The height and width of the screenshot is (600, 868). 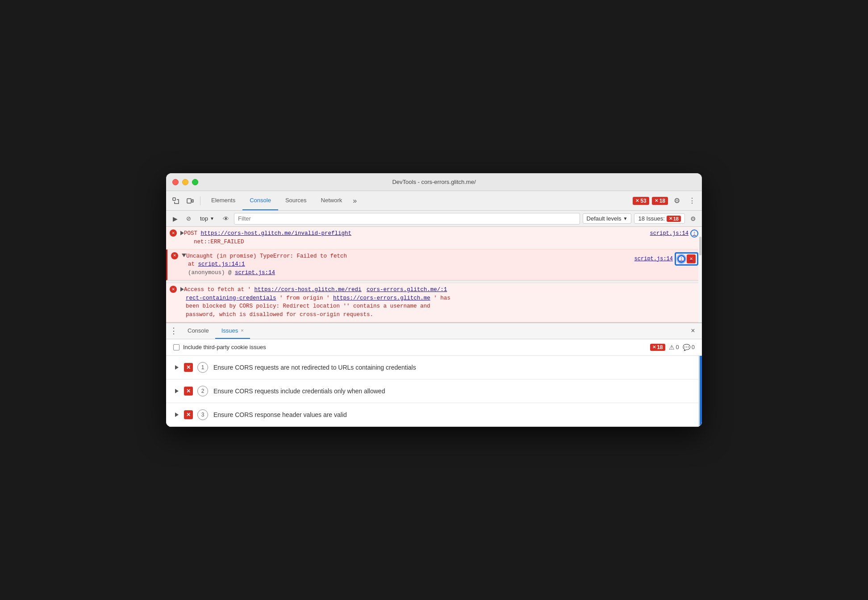 I want to click on panel-more-icon: ⋮, so click(x=174, y=331).